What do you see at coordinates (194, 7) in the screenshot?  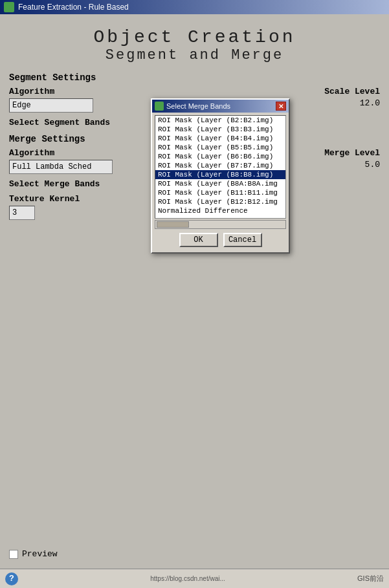 I see `title-bar: Feature Extraction - Rule Based` at bounding box center [194, 7].